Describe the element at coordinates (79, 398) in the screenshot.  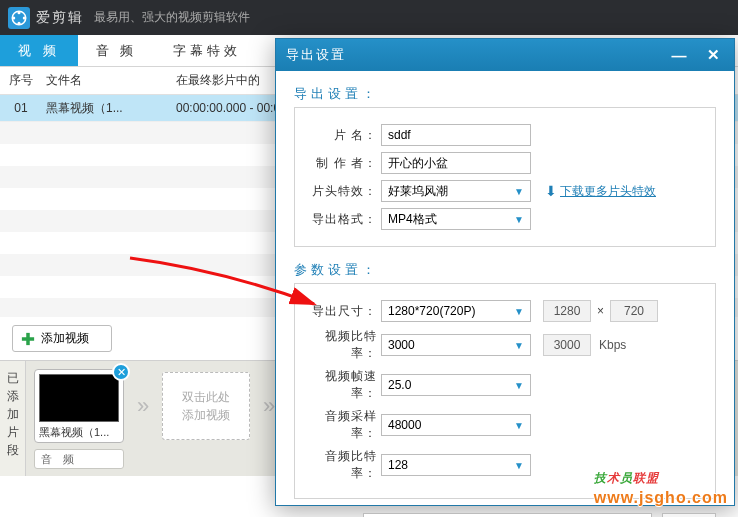
I see `clip-thumbnail` at that location.